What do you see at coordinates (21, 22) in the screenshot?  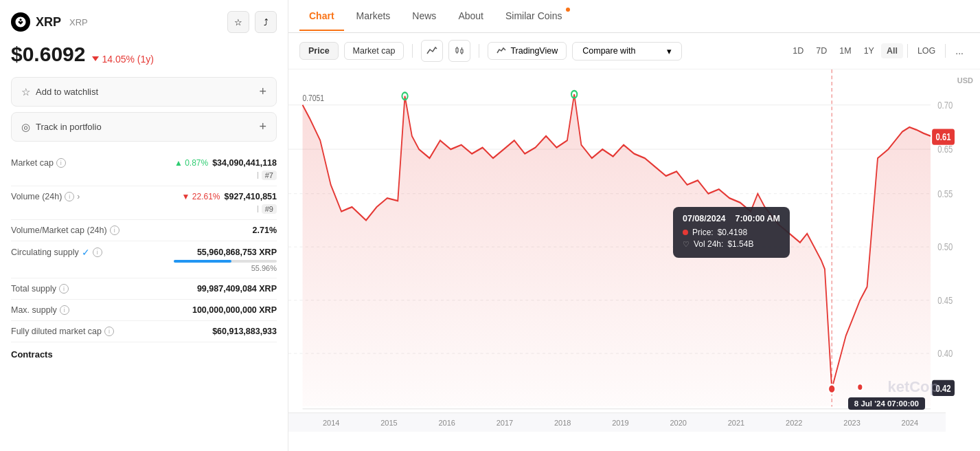 I see `coin-logo` at bounding box center [21, 22].